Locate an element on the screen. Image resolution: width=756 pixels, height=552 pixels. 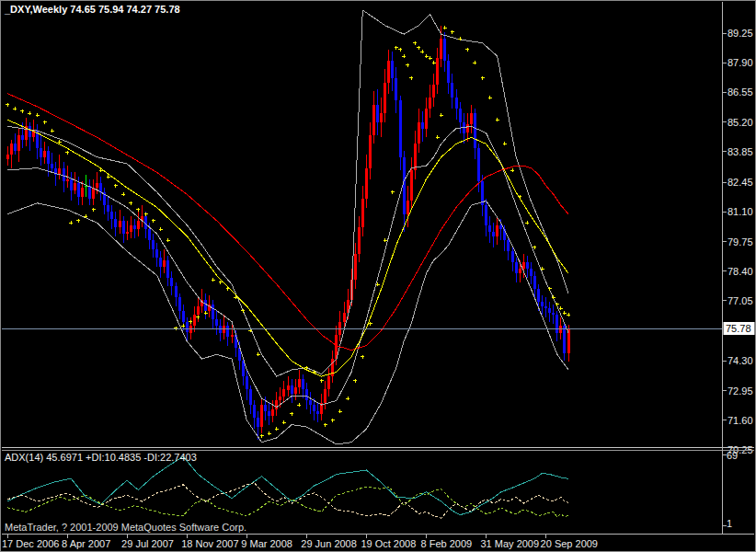
price-tick-label: 79.75 is located at coordinates (740, 242).